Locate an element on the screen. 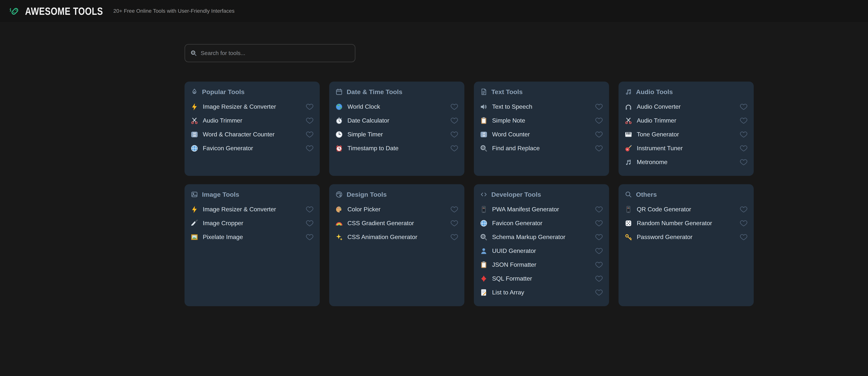  scissors-icon is located at coordinates (194, 121).